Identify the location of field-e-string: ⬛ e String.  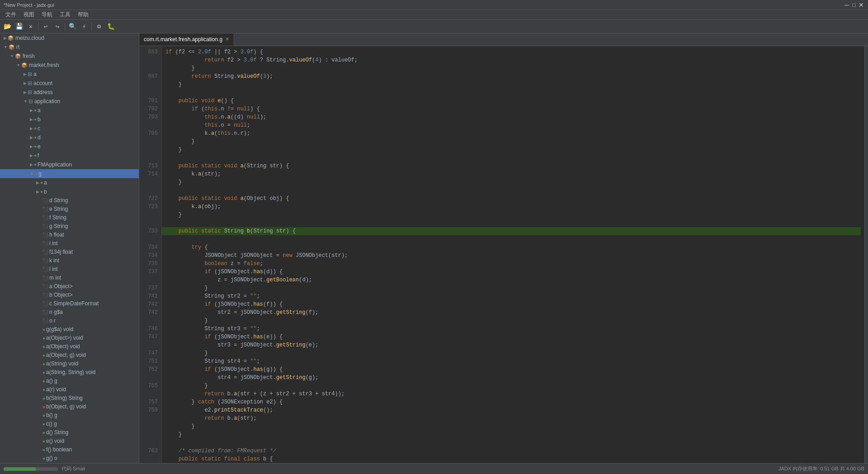
(70, 209).